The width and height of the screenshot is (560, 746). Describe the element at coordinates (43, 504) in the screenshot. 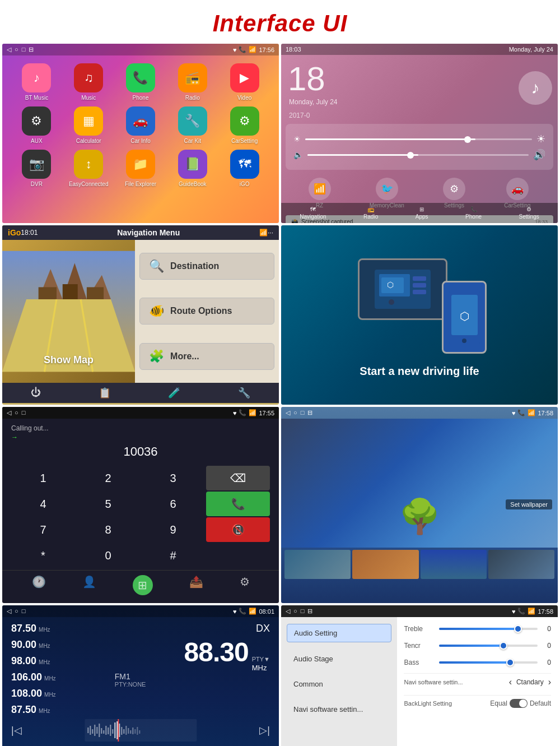

I see `dial-4: 4` at that location.